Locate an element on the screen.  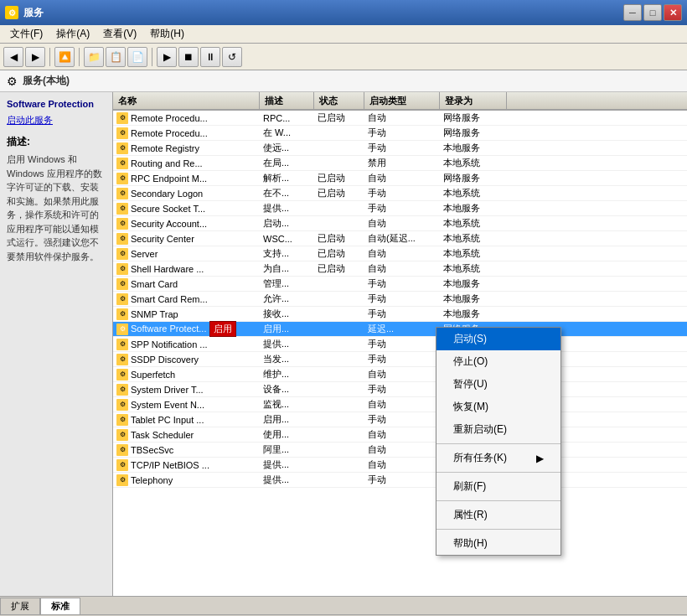
service-row: ⚙Secondary Logon在不...已启动手动本地系统 is located at coordinates (400, 194).